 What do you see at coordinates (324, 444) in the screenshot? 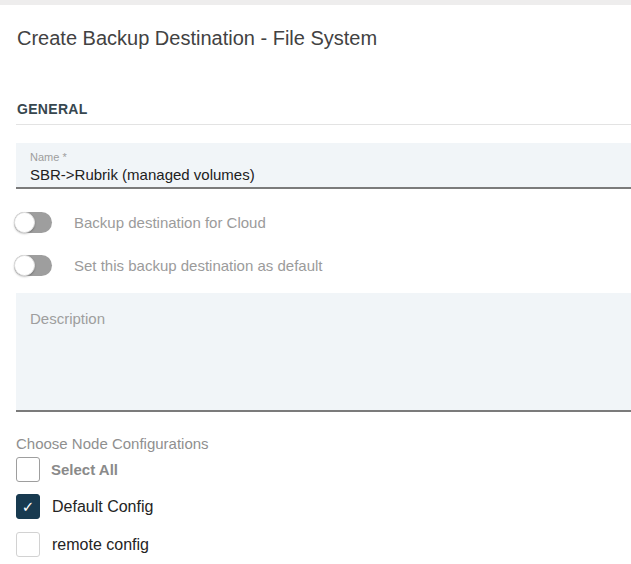
I see `choose-node-configurations-label: Choose Node Configurations` at bounding box center [324, 444].